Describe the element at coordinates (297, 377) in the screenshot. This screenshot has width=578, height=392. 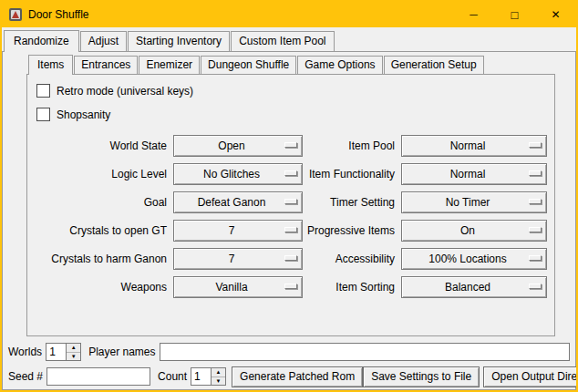
I see `generate-patched-rom-button: Generate Patched Rom` at that location.